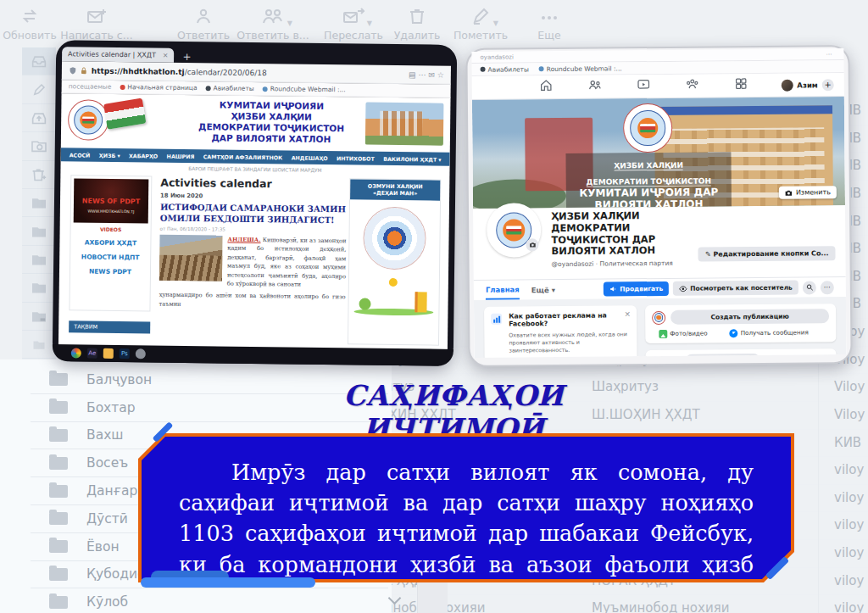 Image resolution: width=868 pixels, height=613 pixels. Describe the element at coordinates (39, 61) in the screenshot. I see `inbox-folder-icon` at that location.